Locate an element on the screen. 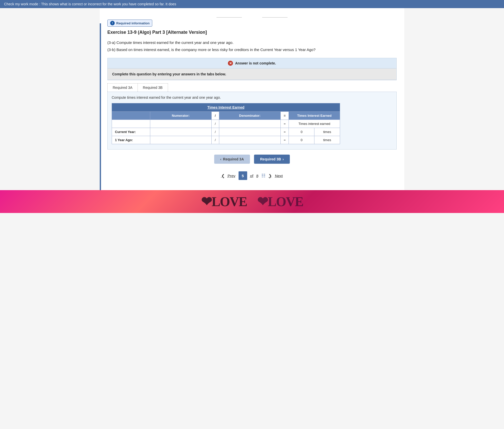  bottom-strip: ❤LOVE ❤LOVE is located at coordinates (252, 202).